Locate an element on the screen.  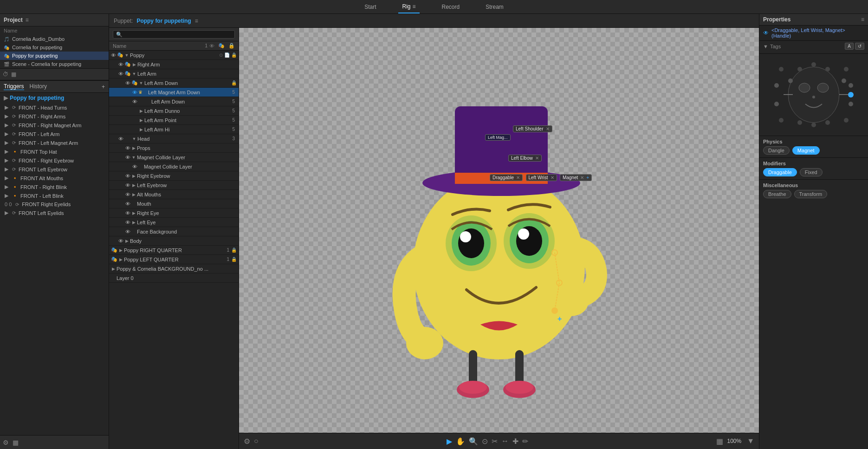
layer-poppy: 👁 🎭 ▼ Poppy ⊙ 📄 🔒 is located at coordinates (174, 55).